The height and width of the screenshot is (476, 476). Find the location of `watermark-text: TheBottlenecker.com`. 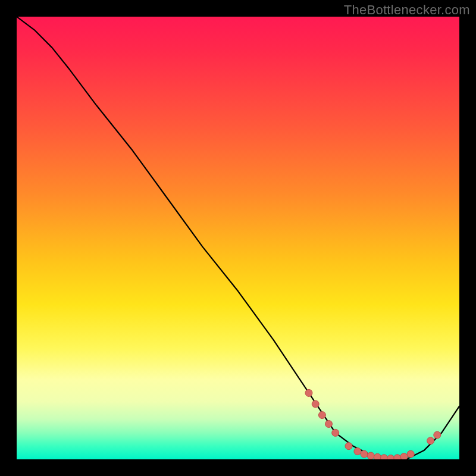

watermark-text: TheBottlenecker.com is located at coordinates (407, 10).